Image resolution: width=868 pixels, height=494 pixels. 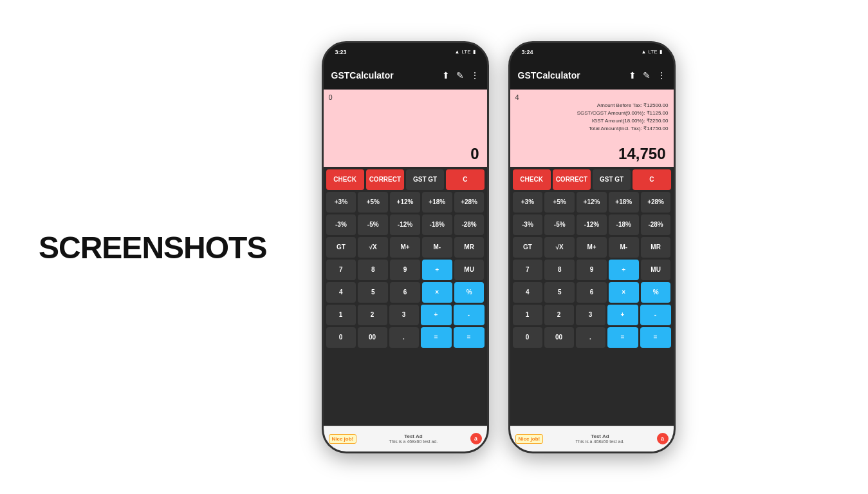 What do you see at coordinates (341, 337) in the screenshot?
I see `phone-1-0-btn: 0` at bounding box center [341, 337].